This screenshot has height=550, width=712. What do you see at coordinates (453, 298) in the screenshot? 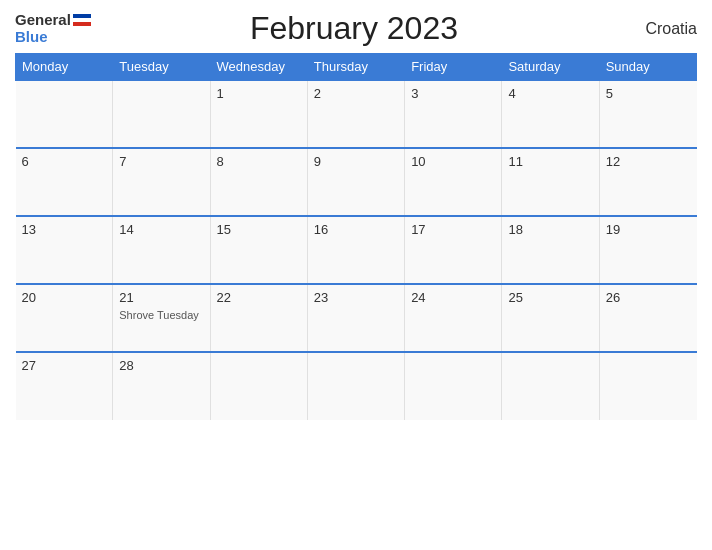
I see `day-number: 24` at bounding box center [453, 298].